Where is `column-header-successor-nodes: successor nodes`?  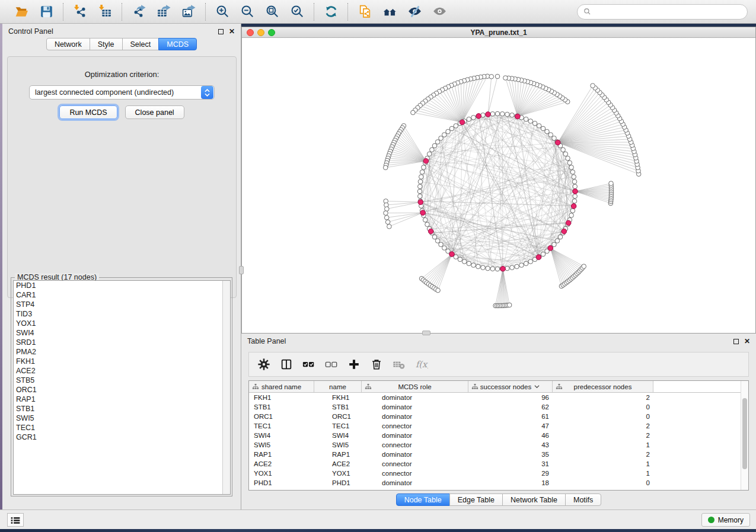
column-header-successor-nodes: successor nodes is located at coordinates (511, 386).